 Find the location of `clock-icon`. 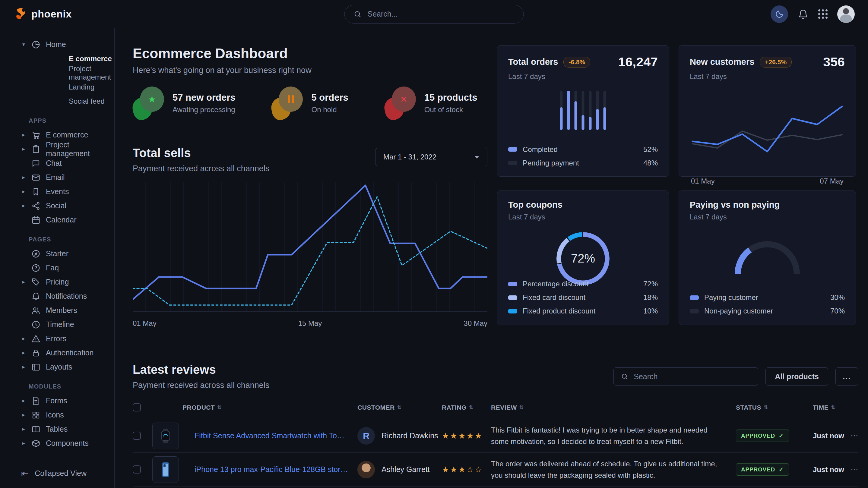

clock-icon is located at coordinates (38, 325).